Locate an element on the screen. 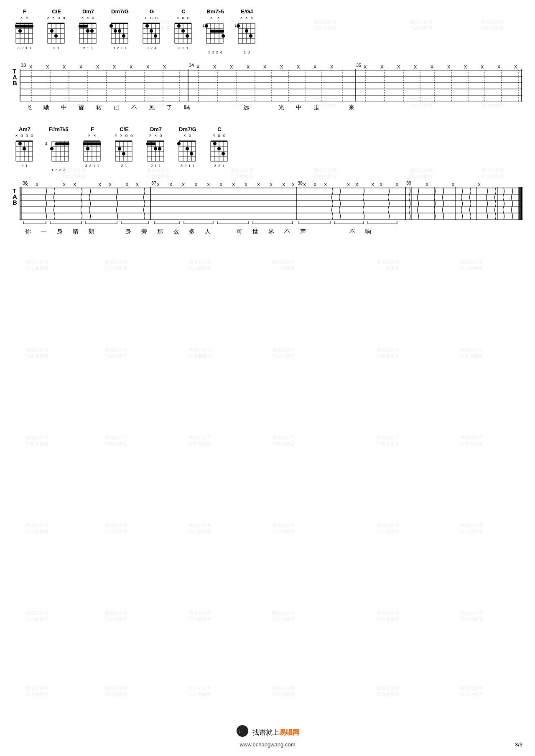 This screenshot has height=756, width=535. lyric2-17: 不 is located at coordinates (352, 232).